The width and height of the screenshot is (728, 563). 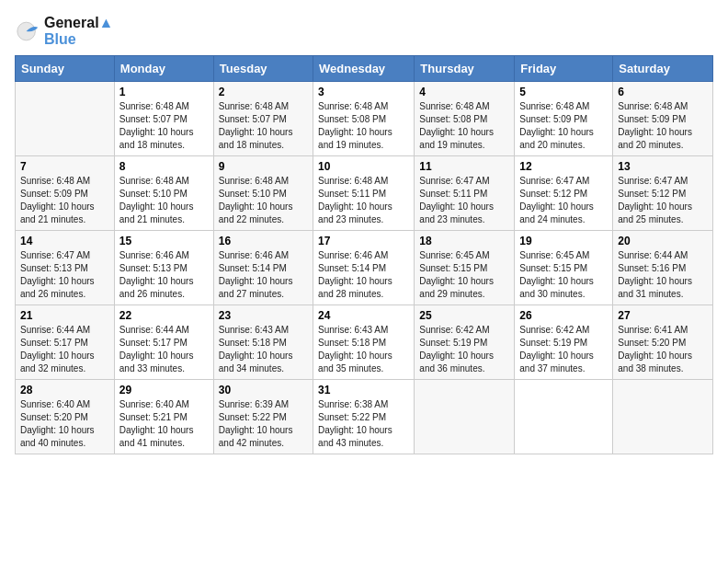 I want to click on day-number: 20, so click(x=663, y=241).